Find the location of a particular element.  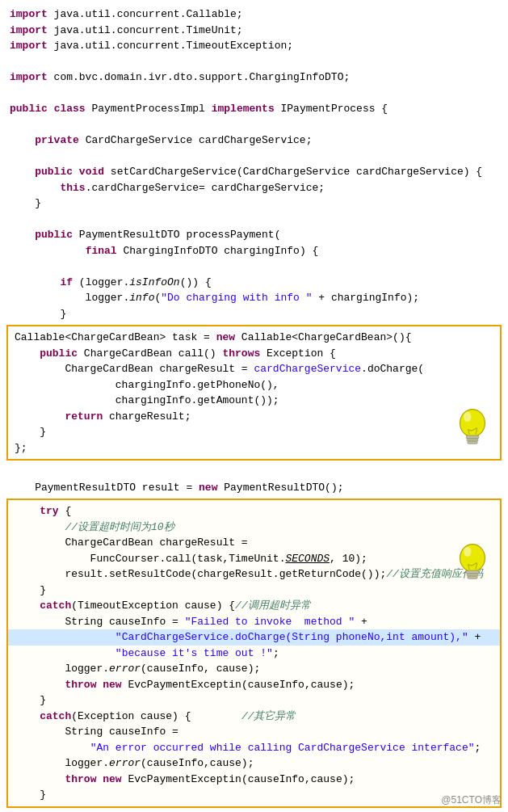

cause-info-2: "CardChargeService.doCharge(String phone… is located at coordinates (254, 637).